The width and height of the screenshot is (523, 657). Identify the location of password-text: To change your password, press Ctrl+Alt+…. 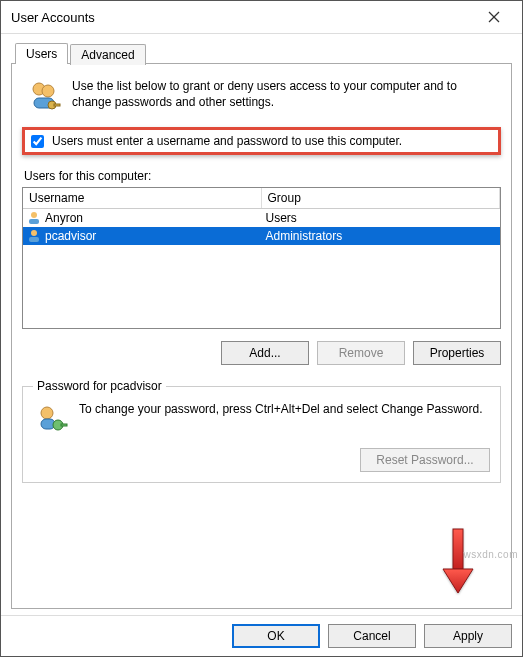
(284, 420).